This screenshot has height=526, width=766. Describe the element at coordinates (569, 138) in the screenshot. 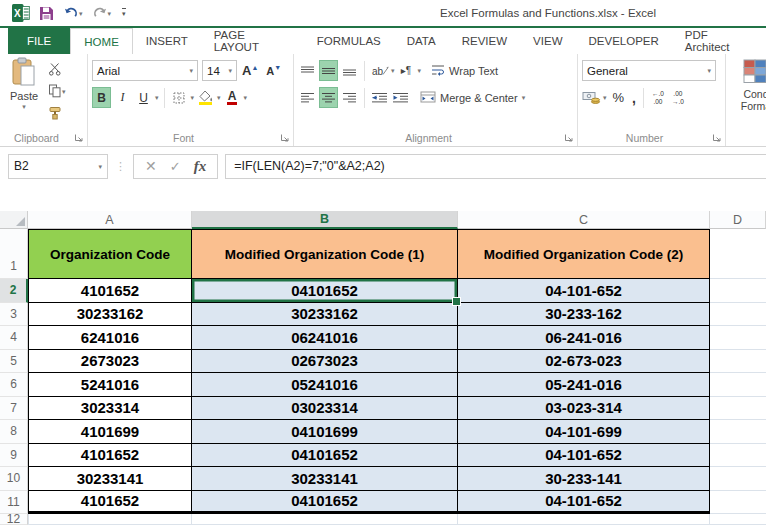

I see `alignment-dialog-launcher-icon` at that location.